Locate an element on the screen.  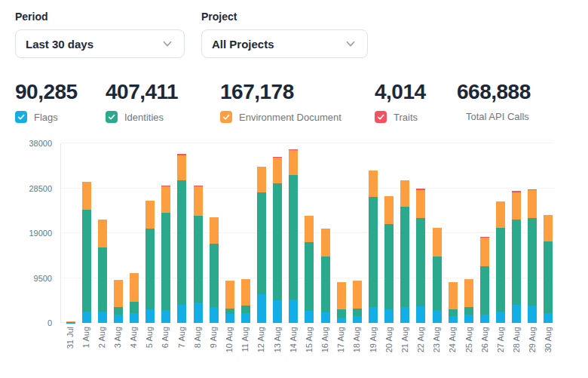
stat-total-api-calls: 668,888 Total API Calls is located at coordinates (494, 101).